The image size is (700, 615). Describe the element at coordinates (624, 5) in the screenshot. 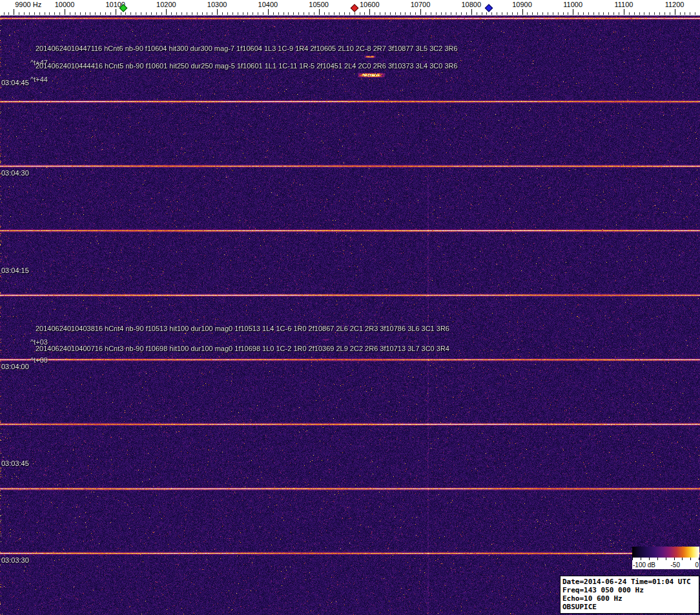

I see `freq-tick-label: 11100` at that location.